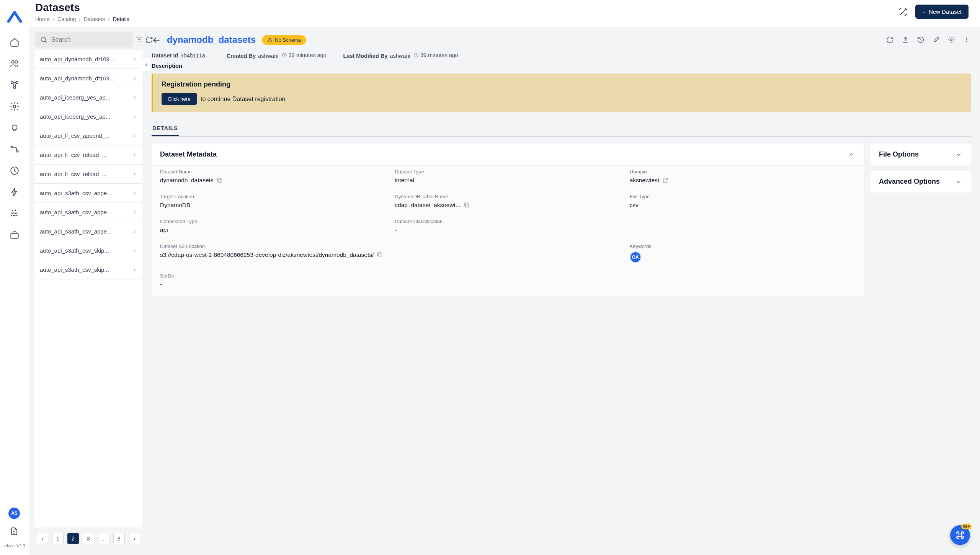 The image size is (980, 555). What do you see at coordinates (165, 129) in the screenshot?
I see `tab-details: DETAILS` at bounding box center [165, 129].